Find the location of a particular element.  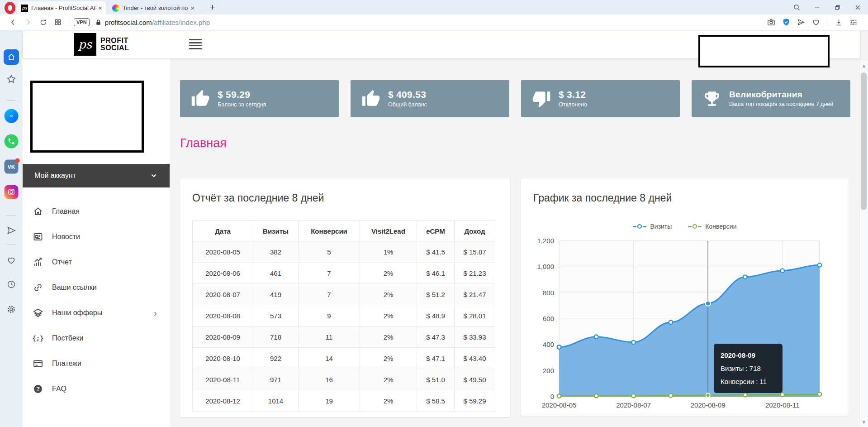

opera-logo-icon is located at coordinates (10, 8).